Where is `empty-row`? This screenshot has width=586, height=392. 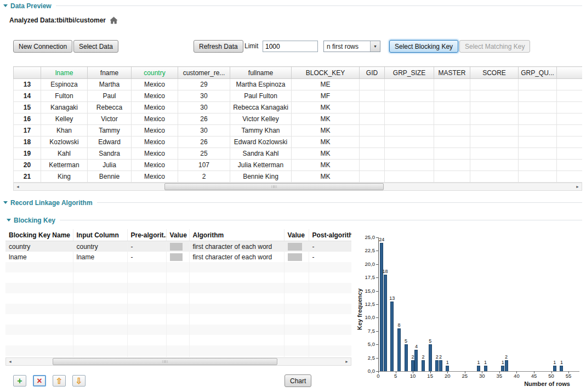 empty-row is located at coordinates (179, 268).